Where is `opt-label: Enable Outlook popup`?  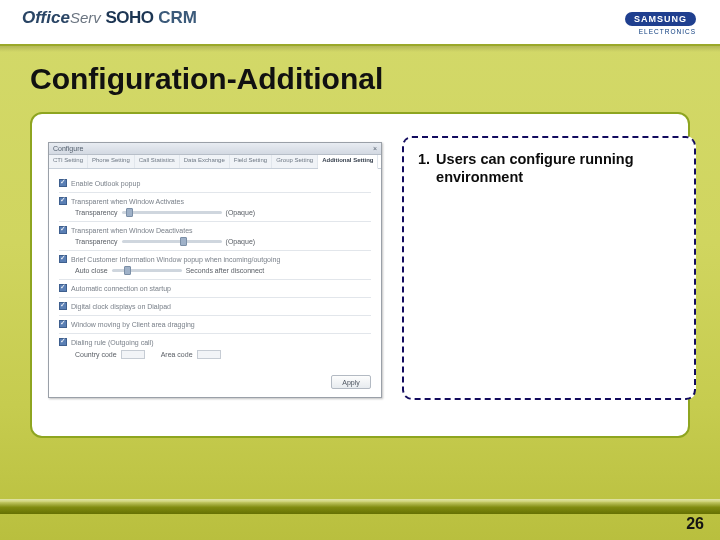
opt-label: Enable Outlook popup is located at coordinates (106, 184).